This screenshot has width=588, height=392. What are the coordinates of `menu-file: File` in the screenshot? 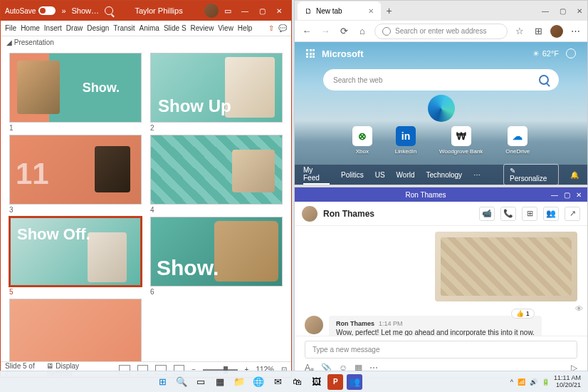 It's located at (11, 29).